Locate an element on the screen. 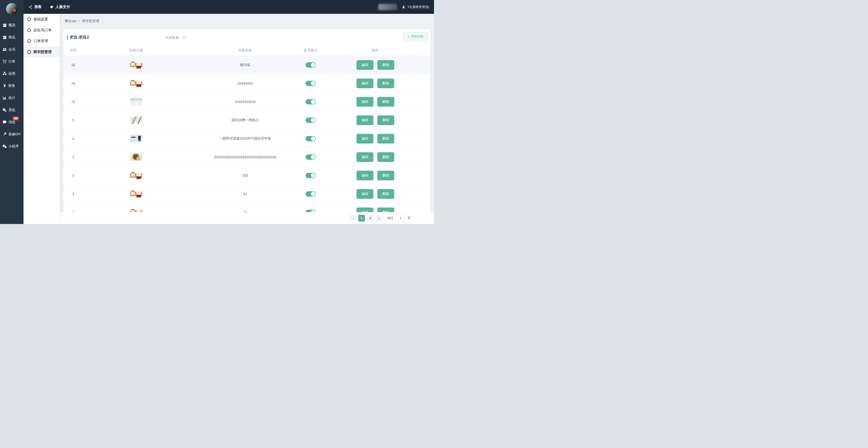 This screenshot has height=448, width=868. sidebar-item-overview: 概况 is located at coordinates (12, 25).